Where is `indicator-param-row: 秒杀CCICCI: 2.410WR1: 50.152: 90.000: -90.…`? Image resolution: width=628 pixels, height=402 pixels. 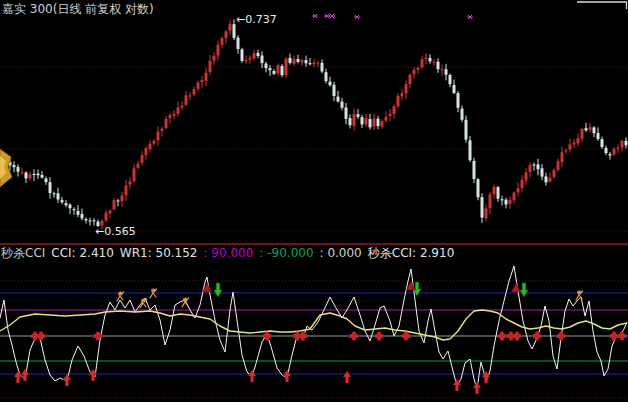 indicator-param-row: 秒杀CCICCI: 2.410WR1: 50.152: 90.000: -90.… is located at coordinates (314, 254).